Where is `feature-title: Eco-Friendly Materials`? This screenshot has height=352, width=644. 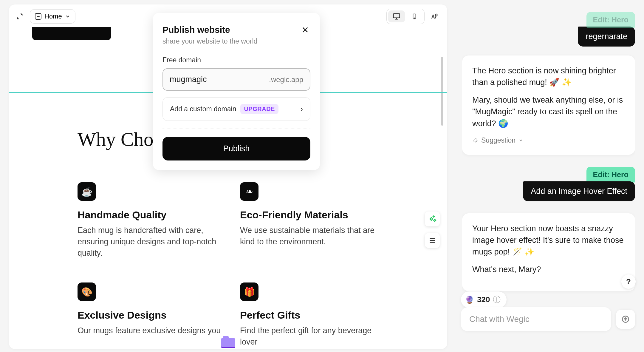
feature-title: Eco-Friendly Materials is located at coordinates (321, 215).